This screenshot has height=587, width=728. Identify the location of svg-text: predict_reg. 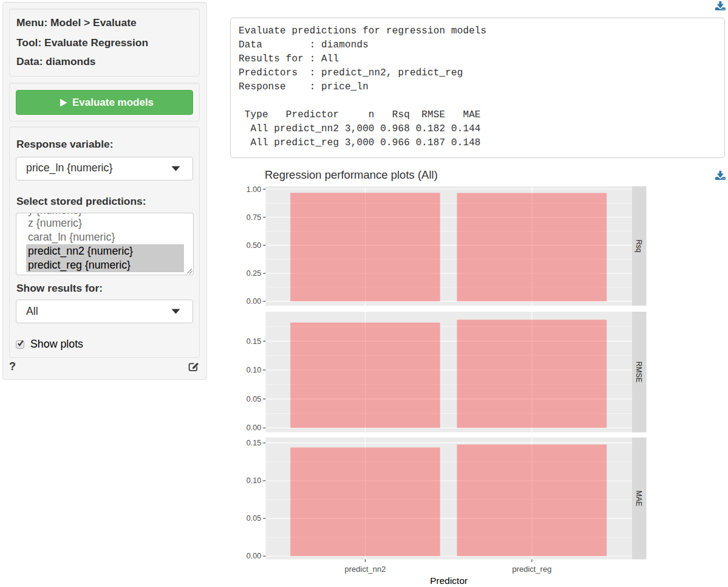
(532, 569).